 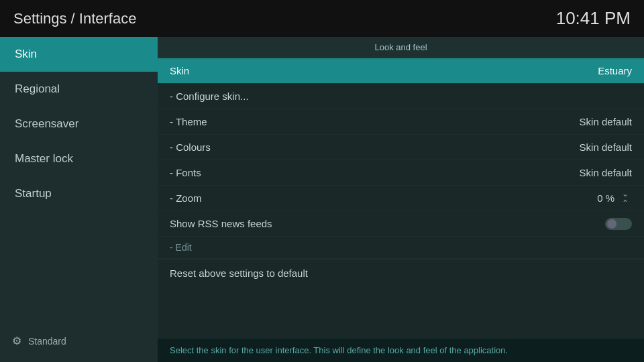 What do you see at coordinates (79, 341) in the screenshot?
I see `sidebar-footer: ⚙ Standard` at bounding box center [79, 341].